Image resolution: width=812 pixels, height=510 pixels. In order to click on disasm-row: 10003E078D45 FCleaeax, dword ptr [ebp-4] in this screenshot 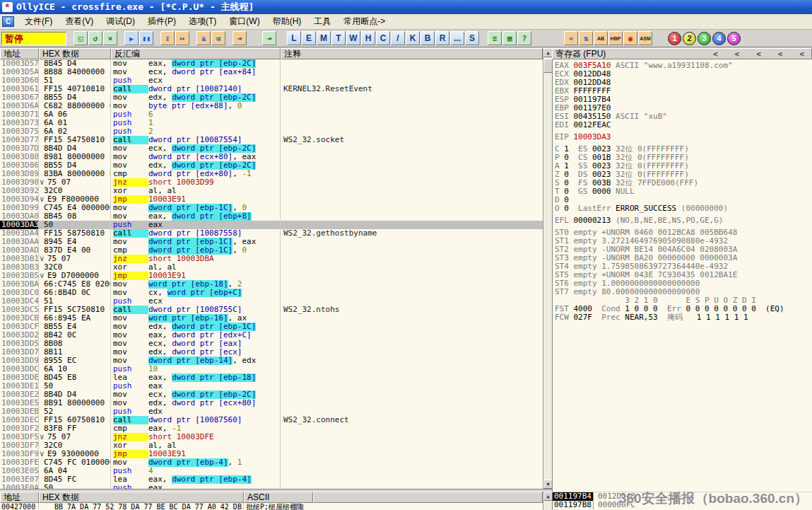, I will do `click(271, 480)`.